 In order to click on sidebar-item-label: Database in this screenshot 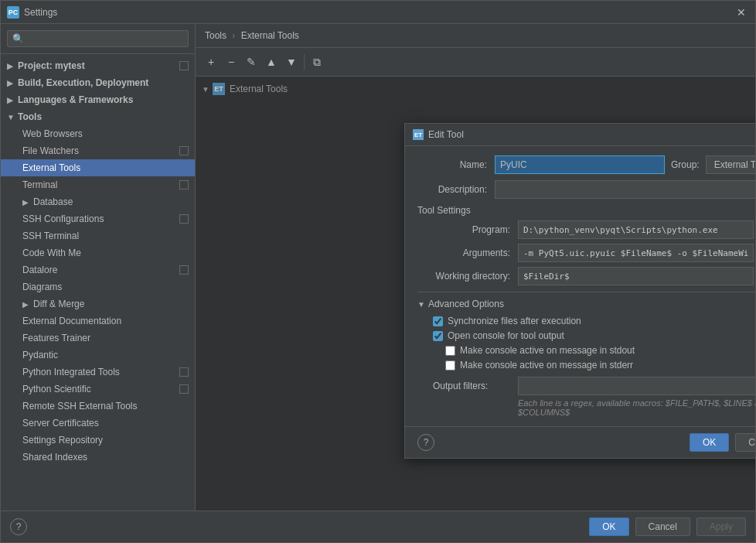, I will do `click(53, 202)`.